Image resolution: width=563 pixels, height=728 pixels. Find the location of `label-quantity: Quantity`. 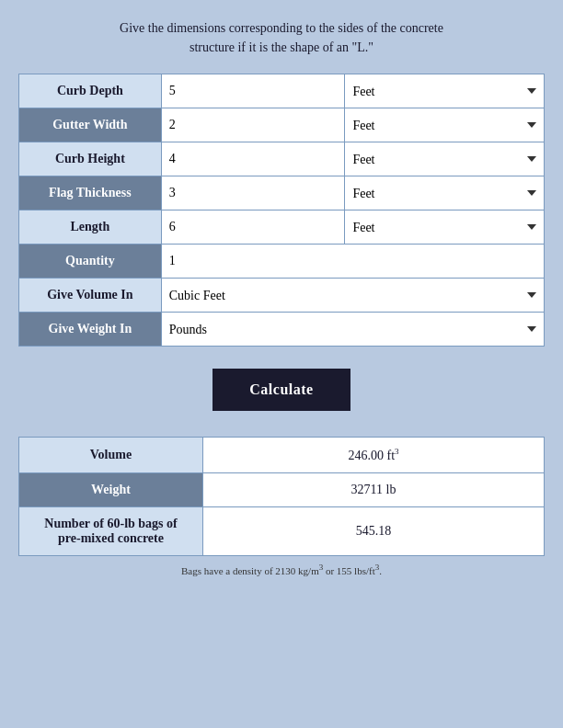

label-quantity: Quantity is located at coordinates (90, 261).